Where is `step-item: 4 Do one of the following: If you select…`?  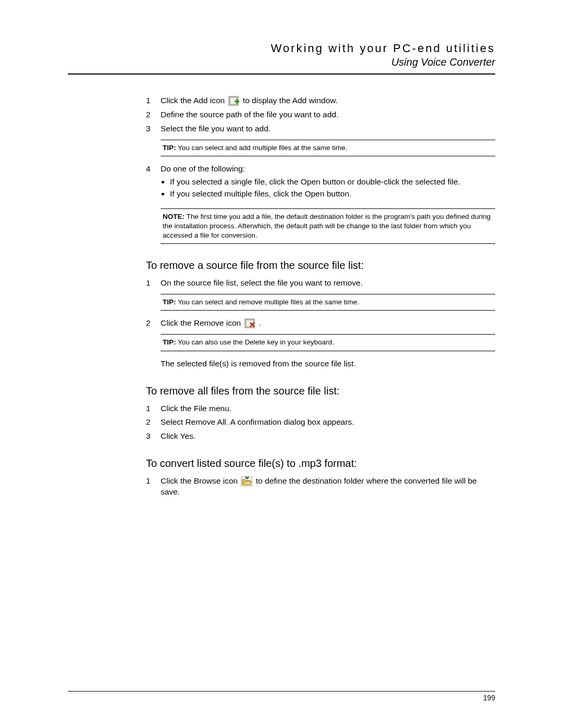
step-item: 4 Do one of the following: If you select… is located at coordinates (321, 183).